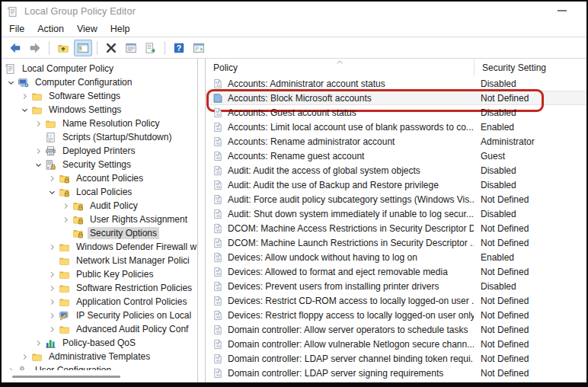 This screenshot has width=588, height=387. I want to click on toolbar-forward-button, so click(35, 48).